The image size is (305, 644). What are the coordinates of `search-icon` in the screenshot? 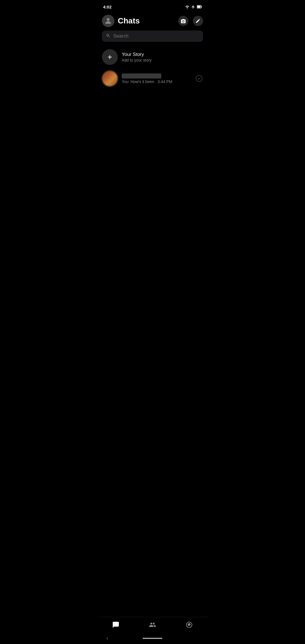 It's located at (108, 36).